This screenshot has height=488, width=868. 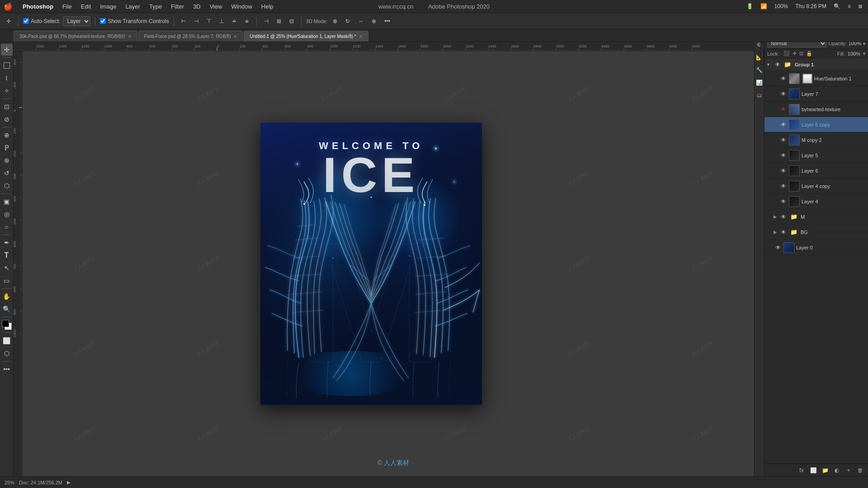 I want to click on panel-icon-5: 🔧, so click(x=760, y=70).